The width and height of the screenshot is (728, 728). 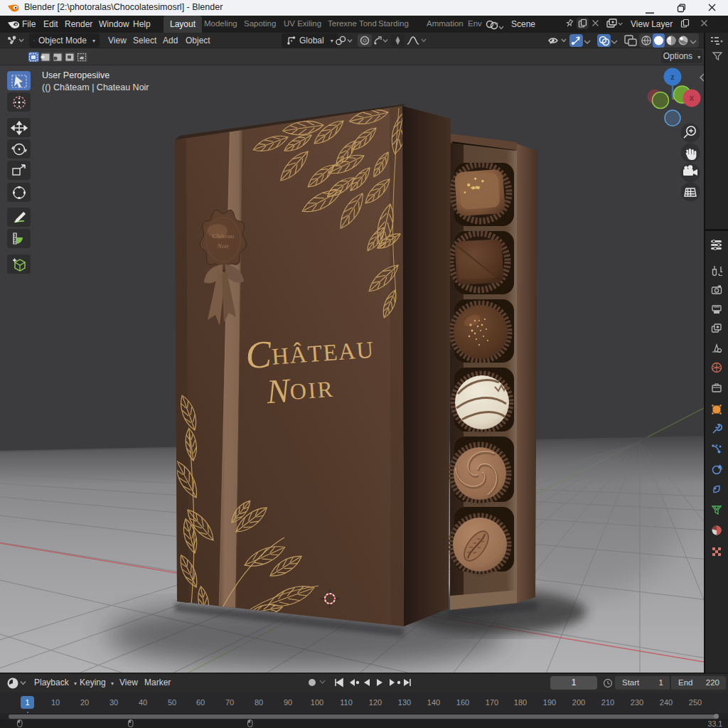 What do you see at coordinates (223, 246) in the screenshot?
I see `svg-text: Noir` at bounding box center [223, 246].